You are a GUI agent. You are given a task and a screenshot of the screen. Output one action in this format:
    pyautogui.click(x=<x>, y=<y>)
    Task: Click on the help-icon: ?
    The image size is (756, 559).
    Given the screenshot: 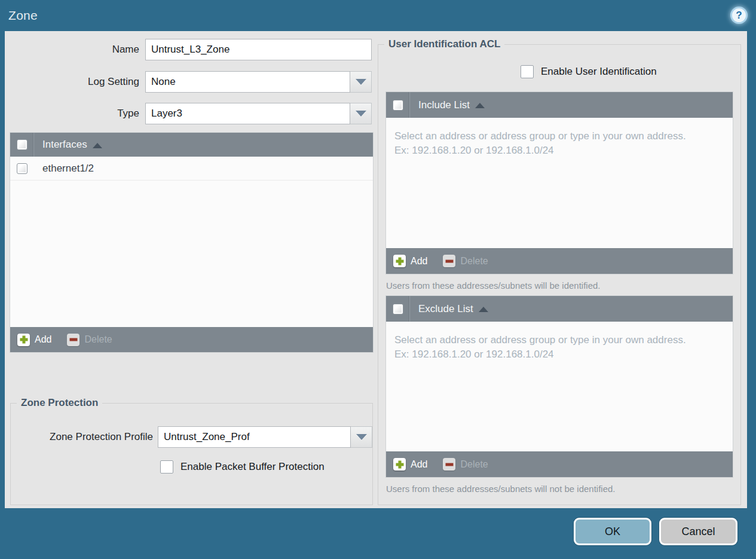 What is the action you would take?
    pyautogui.click(x=739, y=16)
    